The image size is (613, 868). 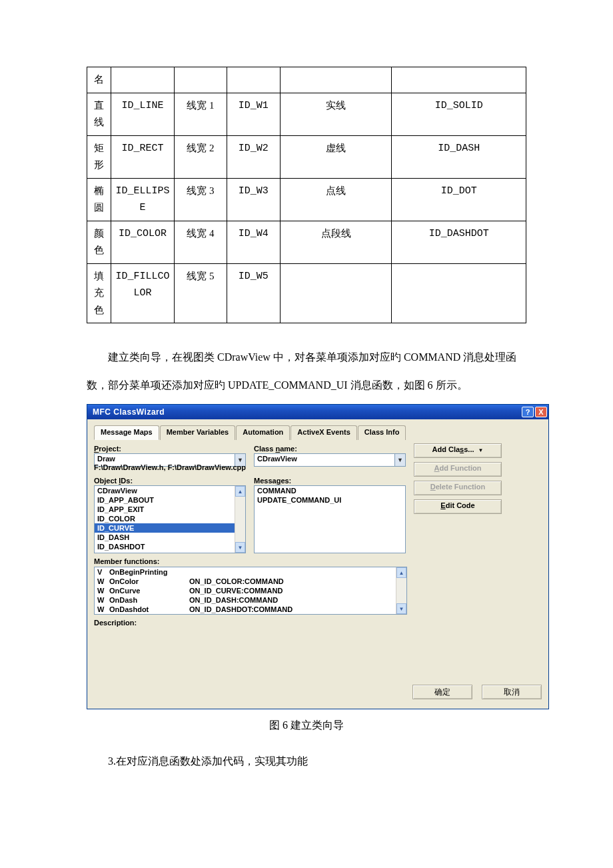 I want to click on objectids-label: Object IDs:, so click(x=170, y=481).